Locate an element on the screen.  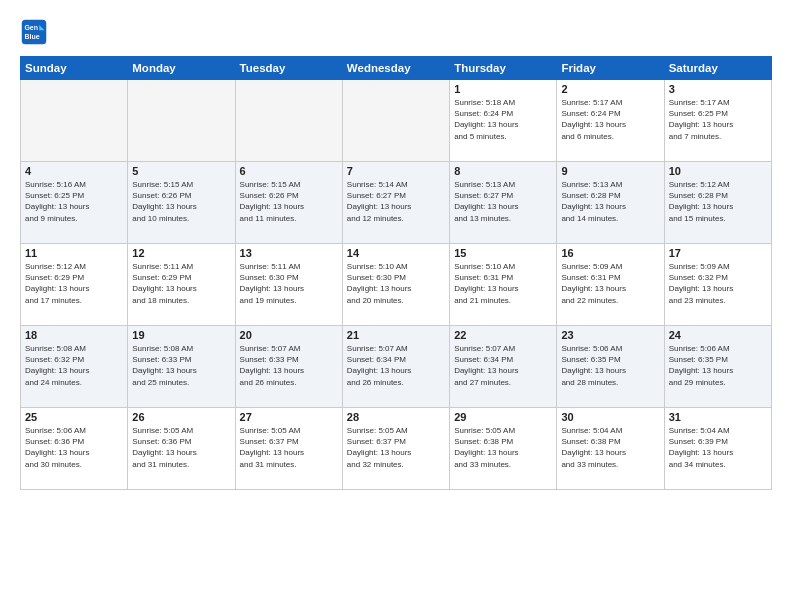
day-number: 17 is located at coordinates (718, 253).